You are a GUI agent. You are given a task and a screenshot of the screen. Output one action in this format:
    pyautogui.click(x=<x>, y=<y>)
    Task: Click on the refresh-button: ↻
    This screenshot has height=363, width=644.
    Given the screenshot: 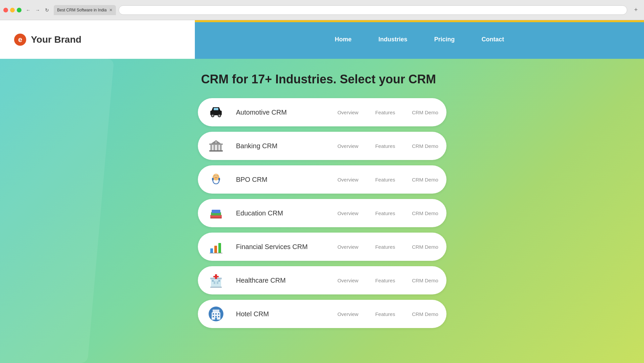 What is the action you would take?
    pyautogui.click(x=47, y=10)
    